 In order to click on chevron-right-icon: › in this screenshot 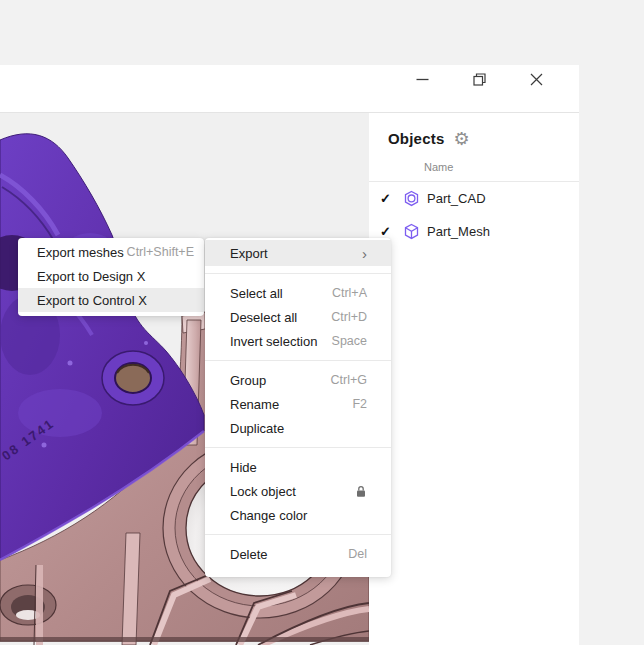, I will do `click(364, 254)`.